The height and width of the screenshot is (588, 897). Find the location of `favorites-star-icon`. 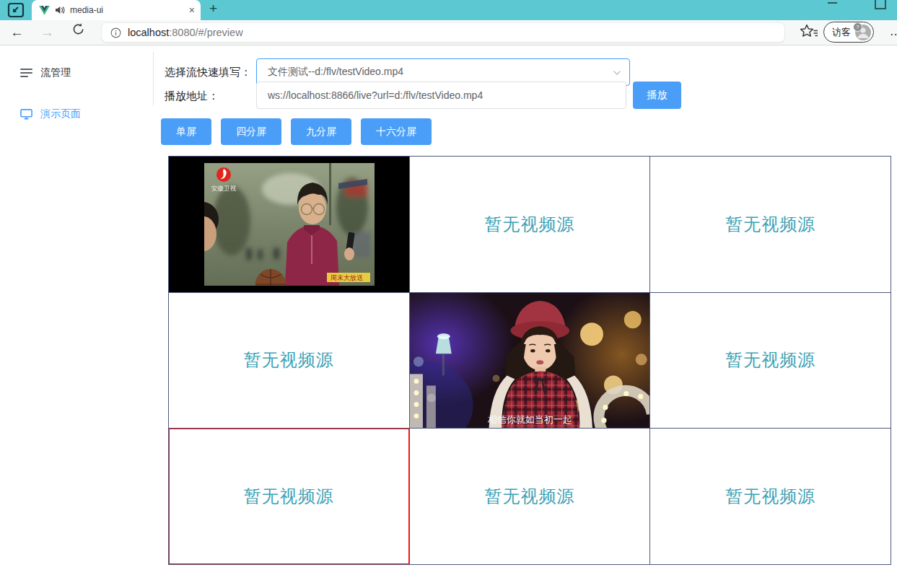

favorites-star-icon is located at coordinates (809, 32).